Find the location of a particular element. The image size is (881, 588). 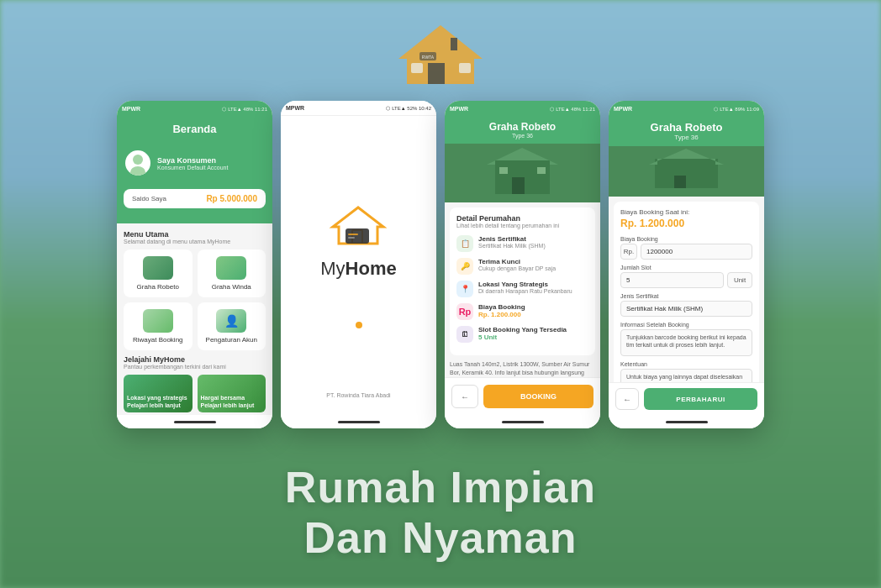

booking-form-area: Biaya Booking Saat ini: Rp. 1.200.000 Bi… is located at coordinates (686, 304).